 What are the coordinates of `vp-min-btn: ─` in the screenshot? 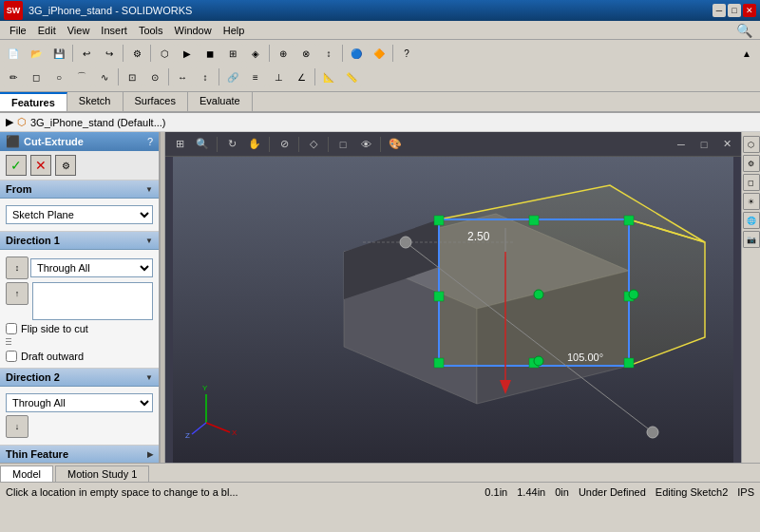 It's located at (681, 144).